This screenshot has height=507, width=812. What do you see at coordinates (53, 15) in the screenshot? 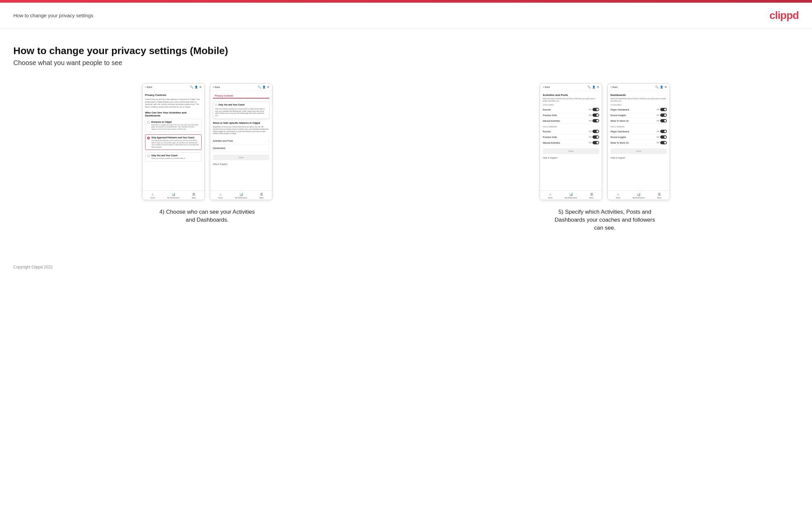
I see `header-title: How to change your privacy settings` at bounding box center [53, 15].